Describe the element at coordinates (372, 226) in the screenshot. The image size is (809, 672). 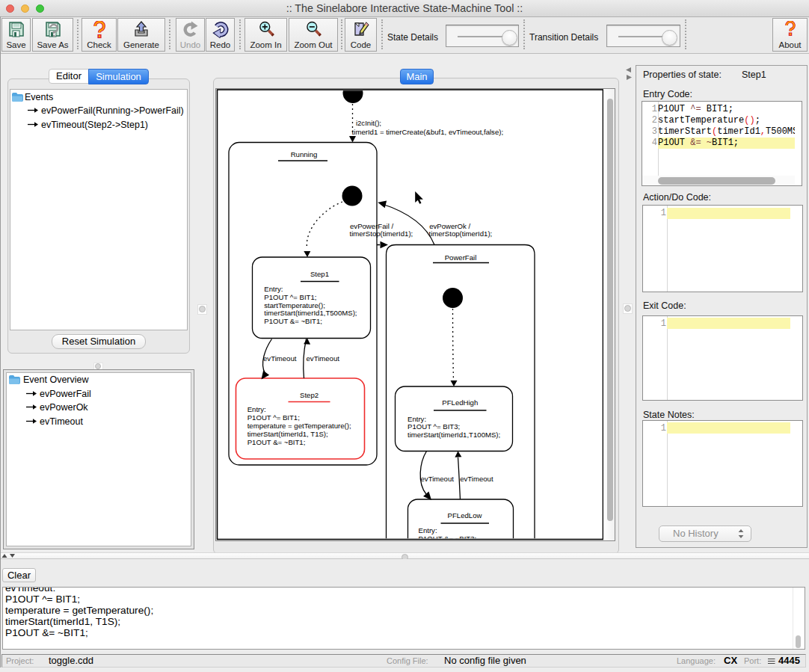
I see `svg-text: evPowerFail /` at that location.